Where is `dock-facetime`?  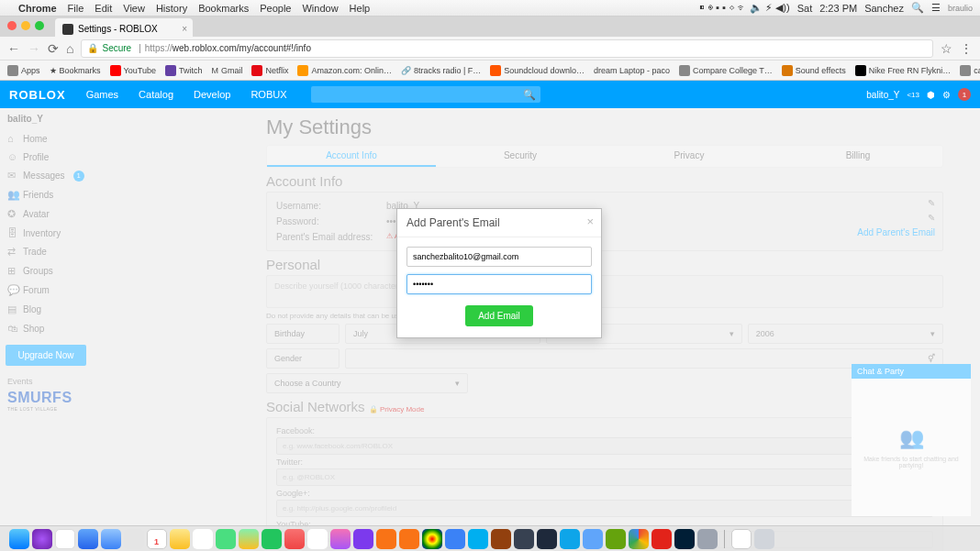 dock-facetime is located at coordinates (272, 539).